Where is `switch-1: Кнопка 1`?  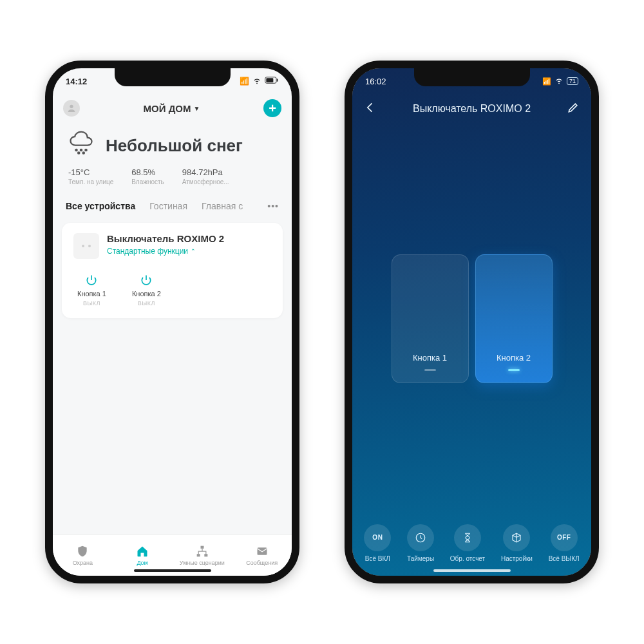
switch-1: Кнопка 1 is located at coordinates (430, 319).